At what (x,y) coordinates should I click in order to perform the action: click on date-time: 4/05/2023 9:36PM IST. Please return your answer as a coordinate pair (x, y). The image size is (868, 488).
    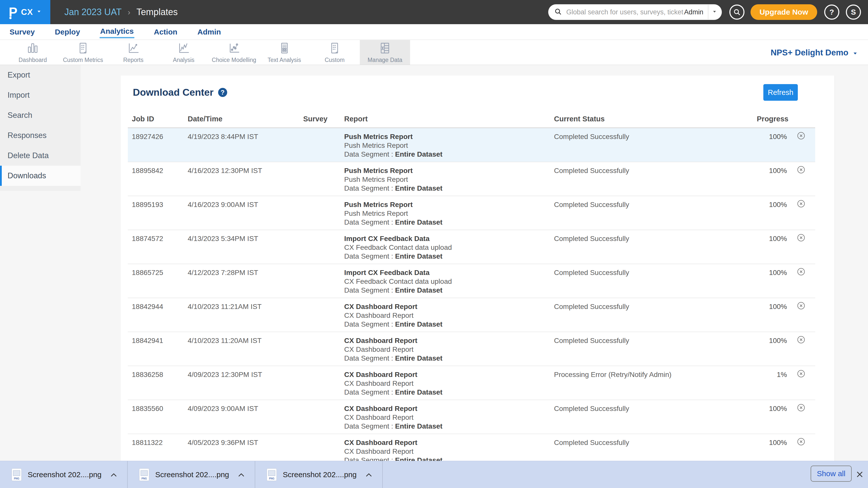
    Looking at the image, I should click on (241, 447).